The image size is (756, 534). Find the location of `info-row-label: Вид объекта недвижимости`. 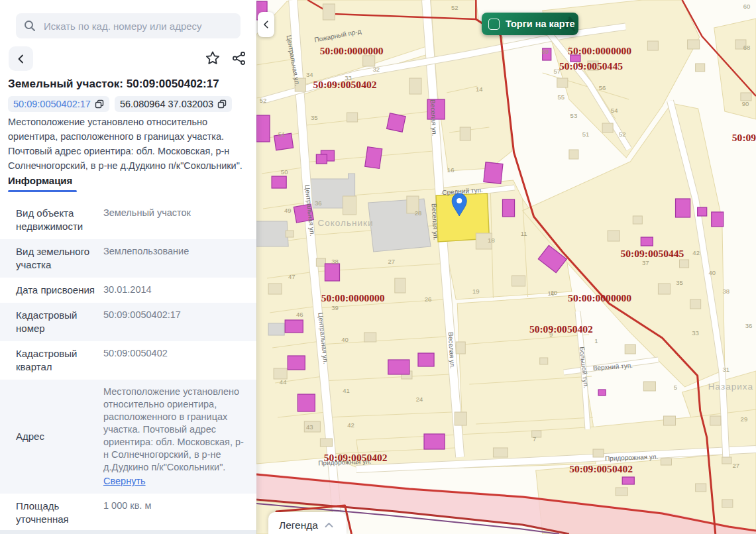

info-row-label: Вид объекта недвижимости is located at coordinates (58, 220).